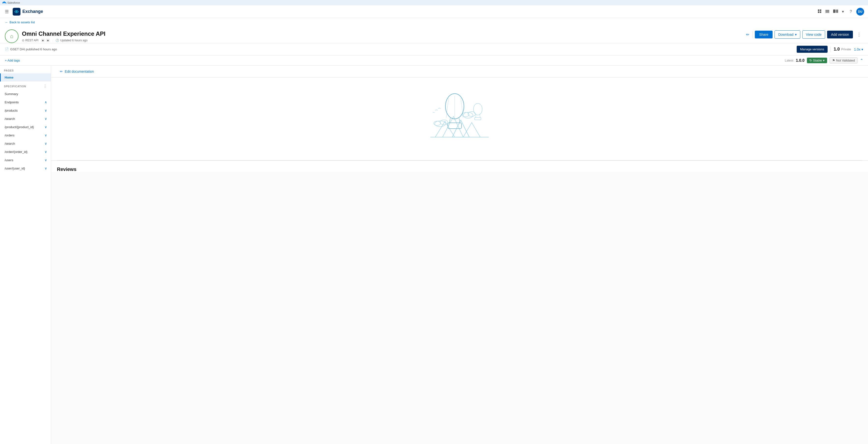  I want to click on search-chevron-icon: ∨, so click(46, 118).